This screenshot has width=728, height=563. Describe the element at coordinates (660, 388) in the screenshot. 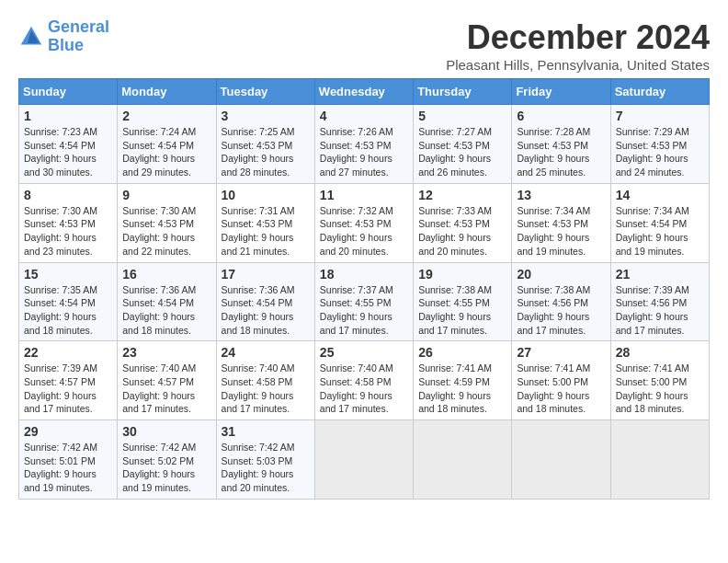

I see `day-info: Sunrise: 7:41 AM Sunset: 5:00 PM Dayligh…` at that location.